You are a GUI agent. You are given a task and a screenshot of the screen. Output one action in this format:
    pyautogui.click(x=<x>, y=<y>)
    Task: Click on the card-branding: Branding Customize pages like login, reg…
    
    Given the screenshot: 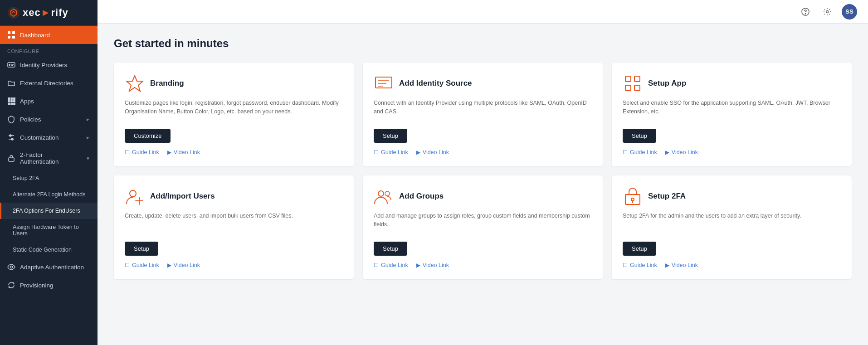 What is the action you would take?
    pyautogui.click(x=234, y=114)
    